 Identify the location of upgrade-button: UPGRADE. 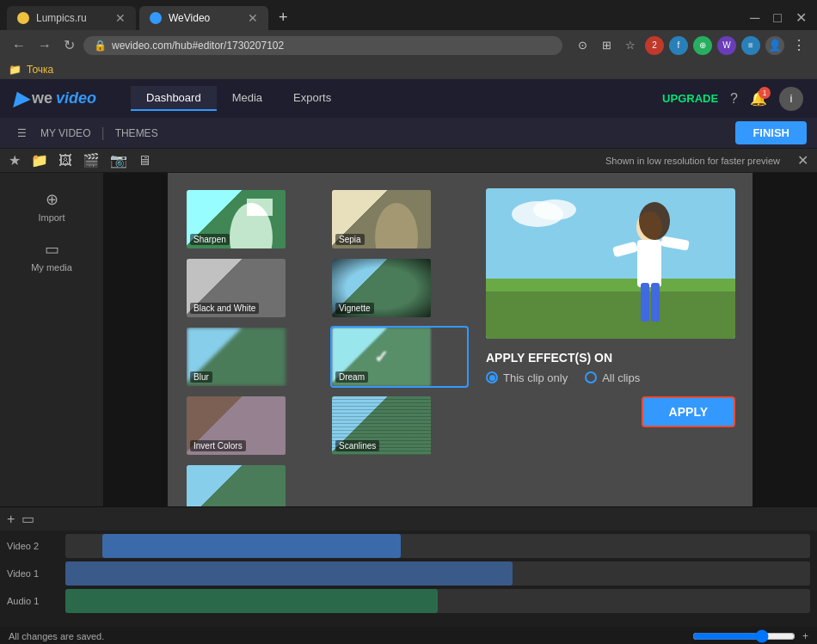
(690, 98).